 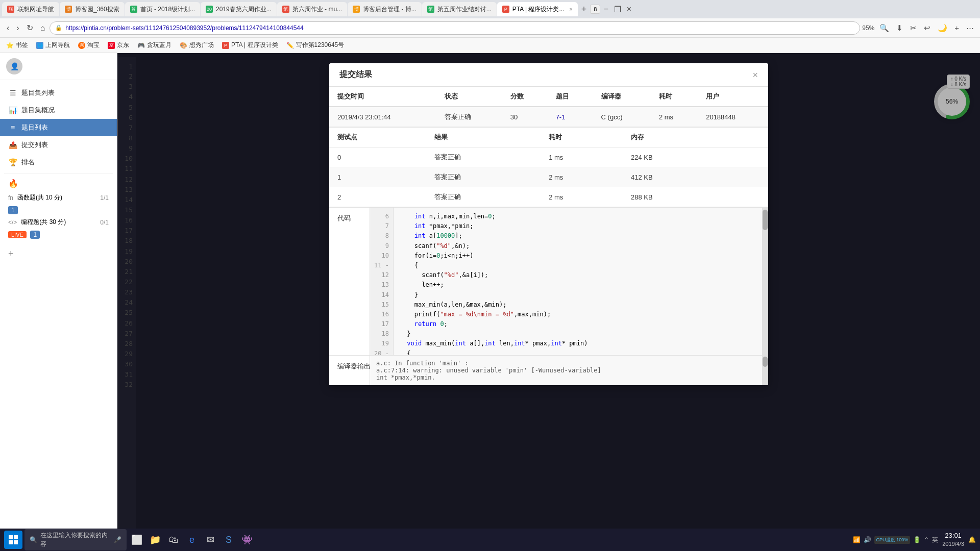 I want to click on sidebar-badge-1-container: 1, so click(x=58, y=210).